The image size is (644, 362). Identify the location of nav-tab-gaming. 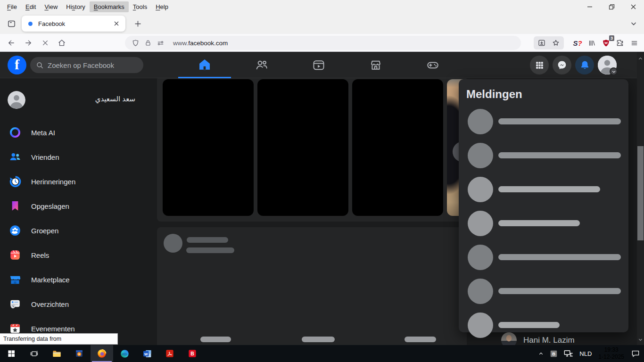
(433, 65).